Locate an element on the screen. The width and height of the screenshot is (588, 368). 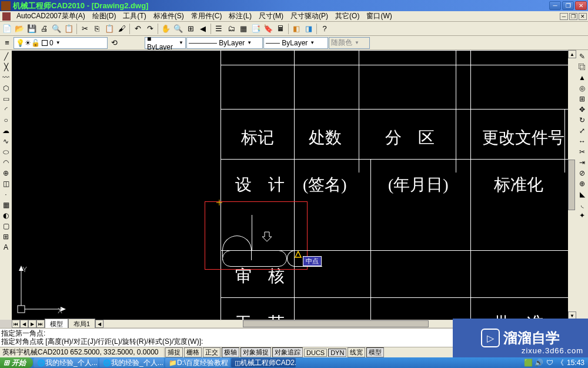
toggle-model: 模型 is located at coordinates (375, 352).